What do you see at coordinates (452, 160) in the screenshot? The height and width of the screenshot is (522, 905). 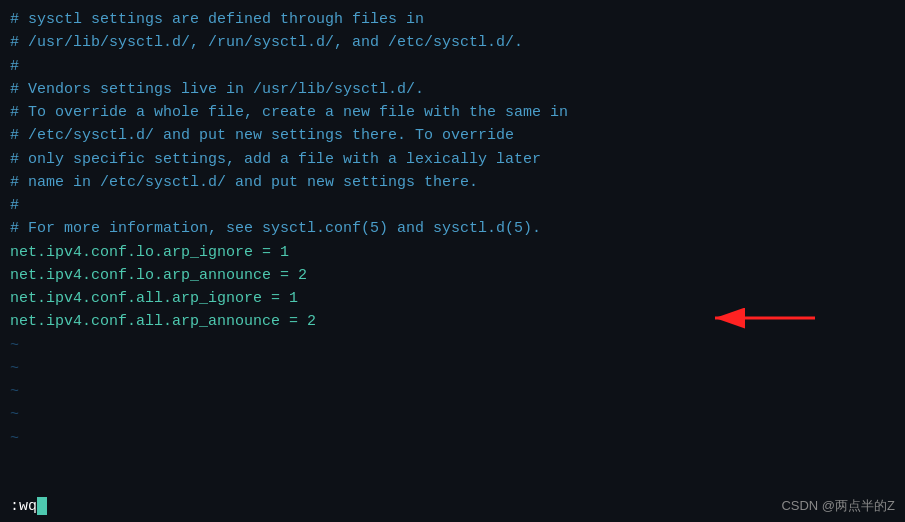 I see `editor-line: # only specific settings, add a file wit…` at bounding box center [452, 160].